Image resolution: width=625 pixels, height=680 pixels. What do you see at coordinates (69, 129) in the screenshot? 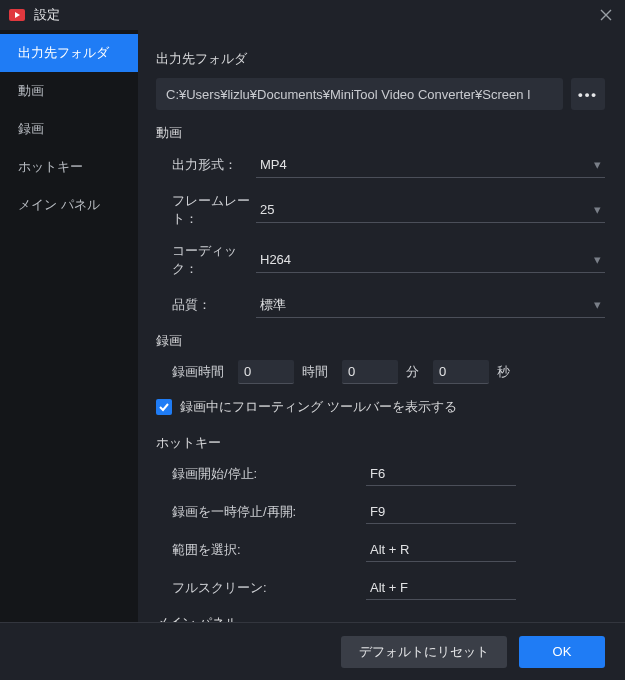
I see `sidebar-item-record: 録画` at bounding box center [69, 129].